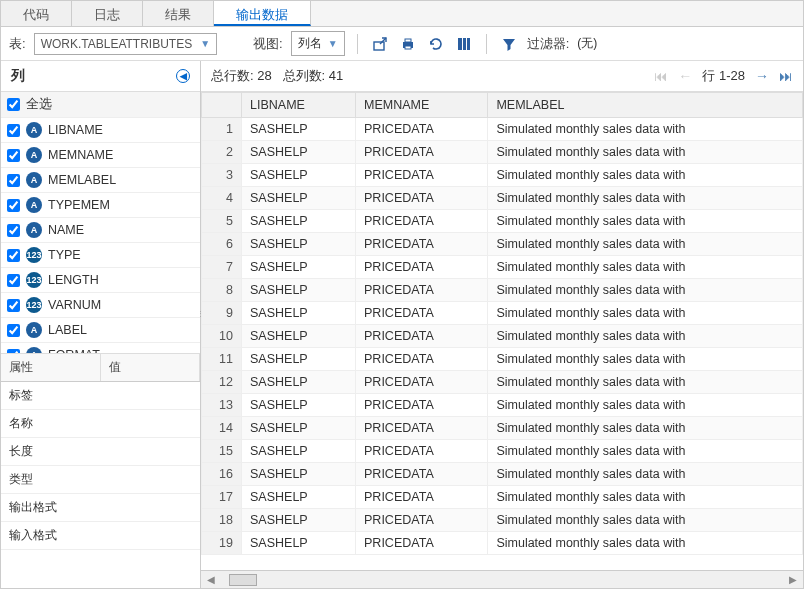 The width and height of the screenshot is (804, 589). Describe the element at coordinates (262, 14) in the screenshot. I see `tab-3: 输出数据` at that location.